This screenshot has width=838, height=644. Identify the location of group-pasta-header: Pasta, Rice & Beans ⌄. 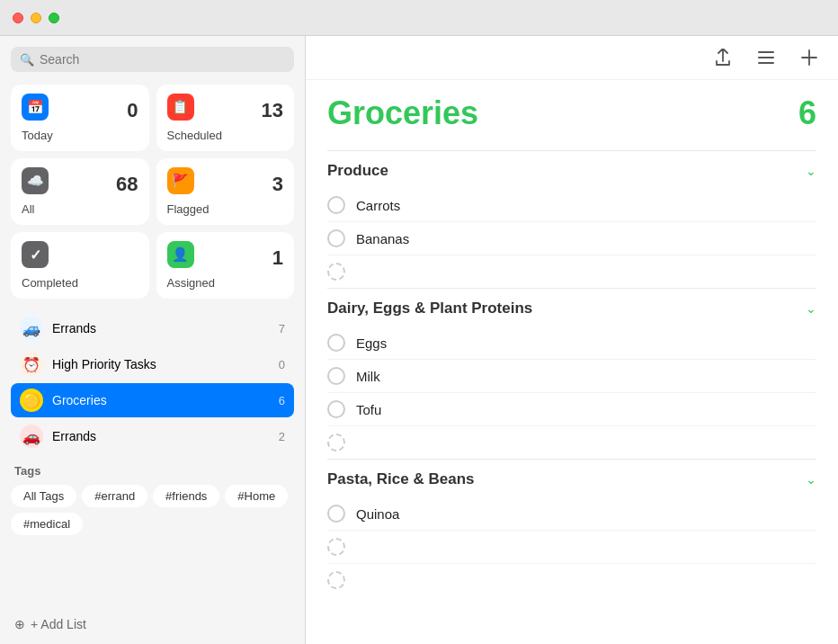
(572, 479).